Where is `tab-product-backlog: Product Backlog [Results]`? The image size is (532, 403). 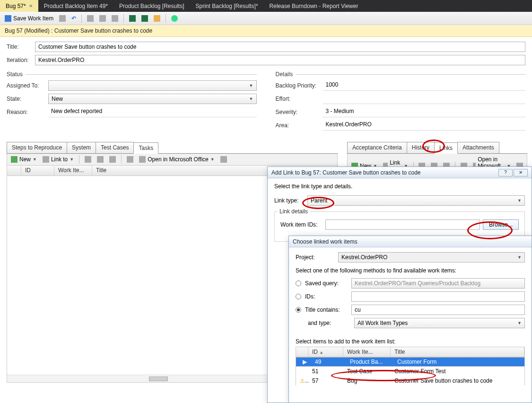
tab-product-backlog: Product Backlog [Results] is located at coordinates (151, 6).